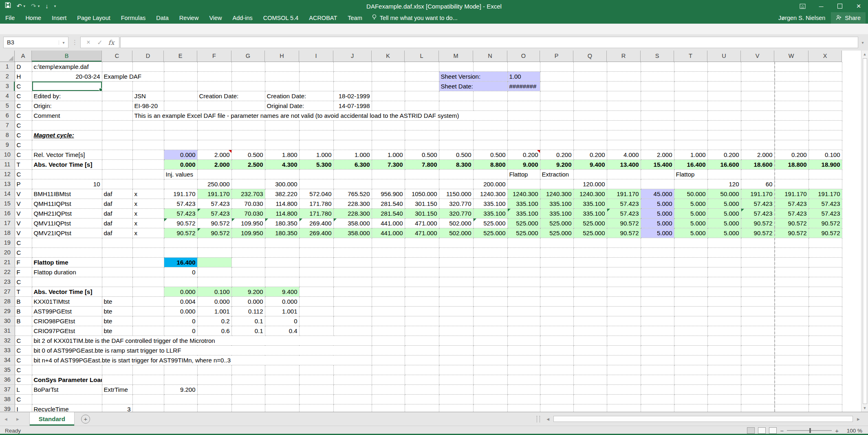 Image resolution: width=868 pixels, height=435 pixels. Describe the element at coordinates (214, 292) in the screenshot. I see `cell-F27: 0.100` at that location.